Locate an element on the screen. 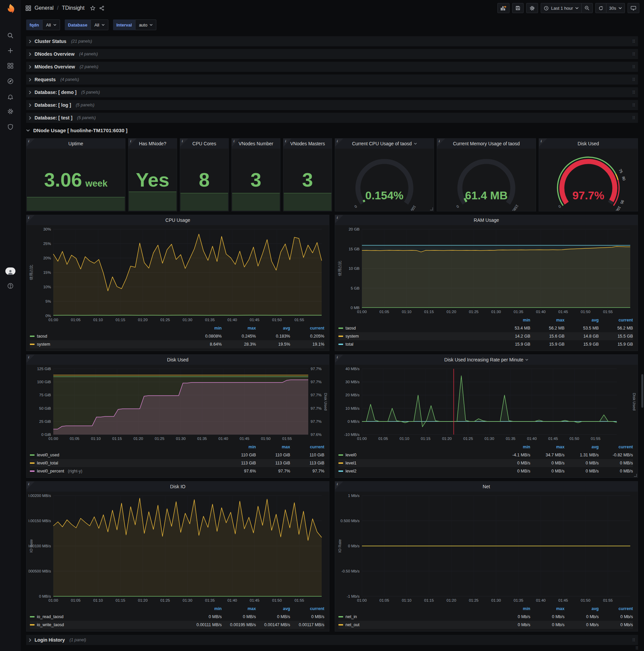 The width and height of the screenshot is (644, 651). user-avatar is located at coordinates (10, 271).